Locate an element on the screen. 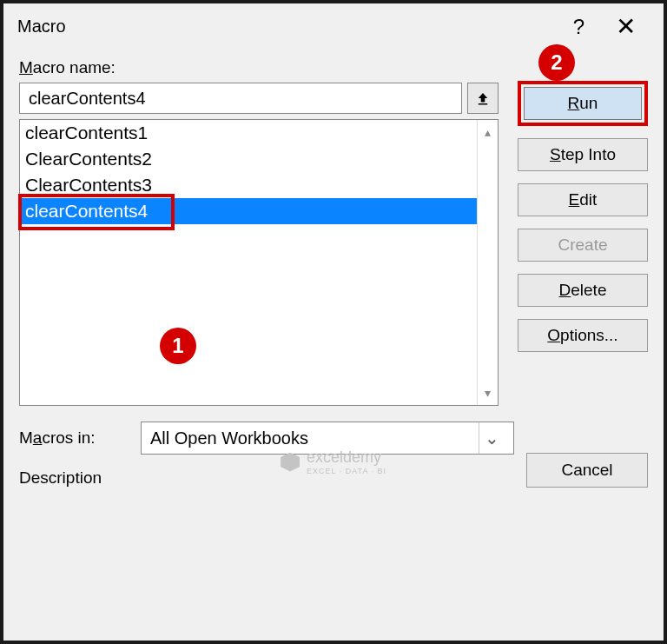 The height and width of the screenshot is (644, 667). list-scrollbar: ▴ ▾ is located at coordinates (487, 262).